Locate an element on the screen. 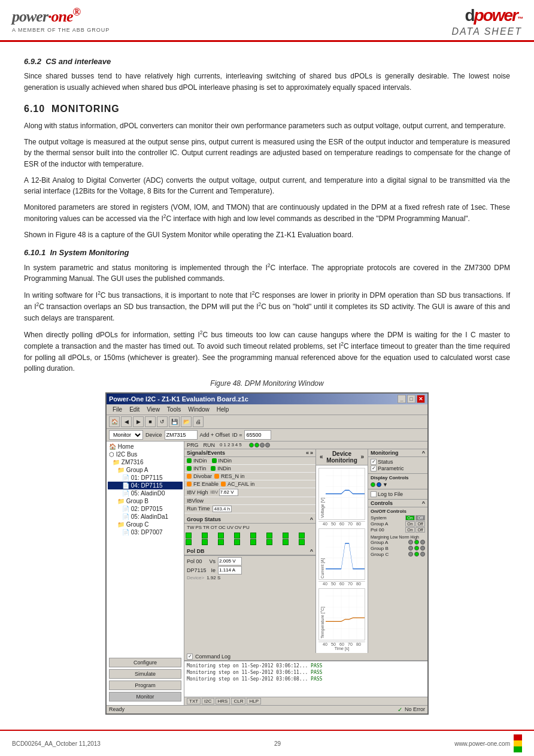 The width and height of the screenshot is (534, 756). menu-tools: Tools is located at coordinates (174, 410).